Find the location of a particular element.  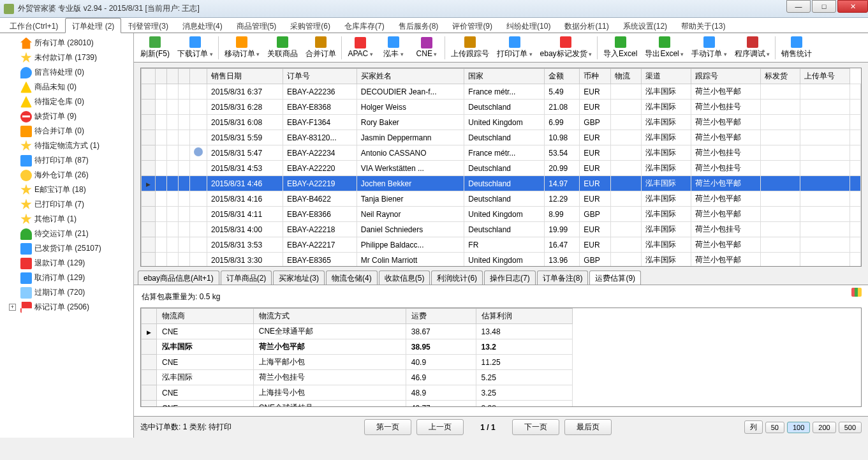

sidebar-item: 所有订单 (28010) is located at coordinates (66, 43).